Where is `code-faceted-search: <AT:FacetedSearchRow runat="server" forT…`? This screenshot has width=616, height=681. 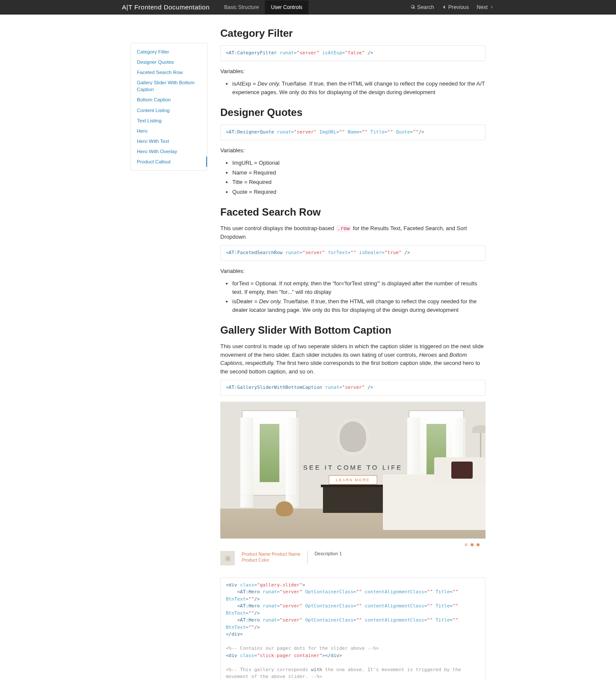
code-faceted-search: <AT:FacetedSearchRow runat="server" forT… is located at coordinates (353, 253).